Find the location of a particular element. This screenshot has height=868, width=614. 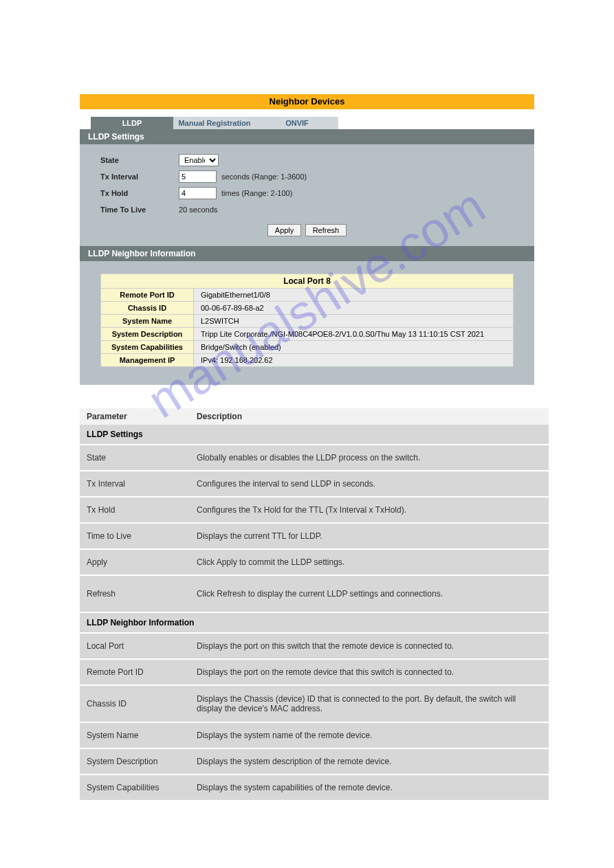

remote-port-id-value: GigabitEthernet1/0/8 is located at coordinates (353, 295).